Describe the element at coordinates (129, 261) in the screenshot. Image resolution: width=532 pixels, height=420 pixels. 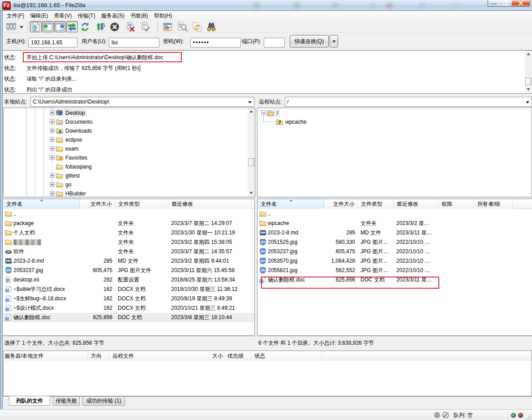
I see `file-row-2023-2-8.md: 2023-2-8.md285MD 文件2023/3/2 星期四 9:44:01` at that location.